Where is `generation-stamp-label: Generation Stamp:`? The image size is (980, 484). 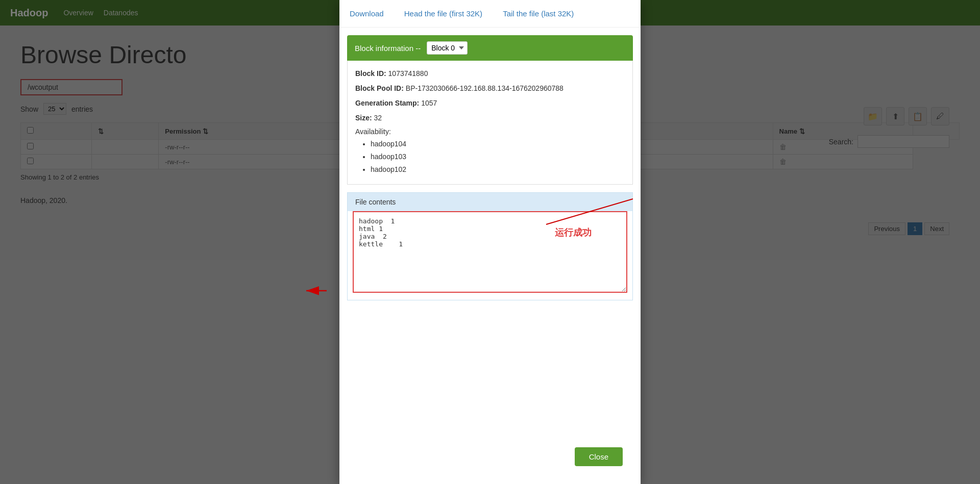
generation-stamp-label: Generation Stamp: is located at coordinates (387, 103).